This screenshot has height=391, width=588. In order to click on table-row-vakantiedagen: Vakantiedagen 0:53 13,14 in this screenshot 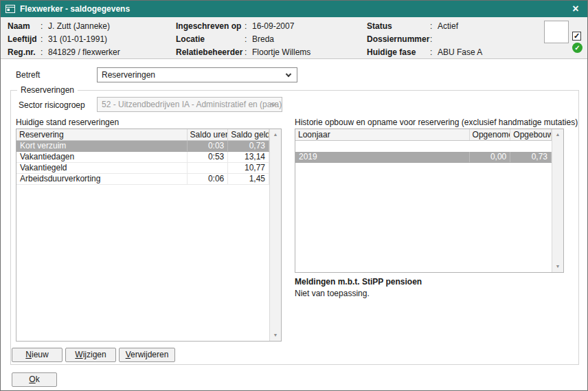, I will do `click(143, 157)`.